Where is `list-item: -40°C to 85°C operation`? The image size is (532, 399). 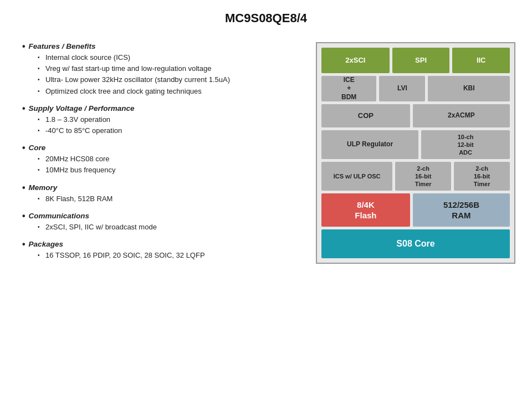 list-item: -40°C to 85°C operation is located at coordinates (168, 131).